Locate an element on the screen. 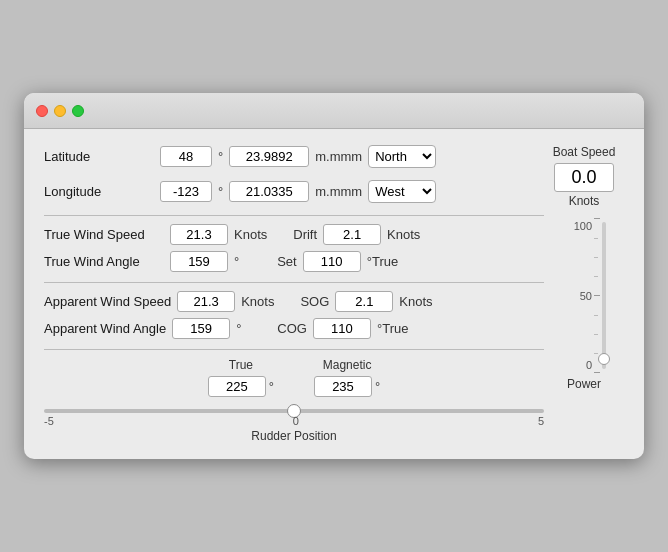 The height and width of the screenshot is (552, 668). boat-speed-label: Boat Speed is located at coordinates (584, 152).